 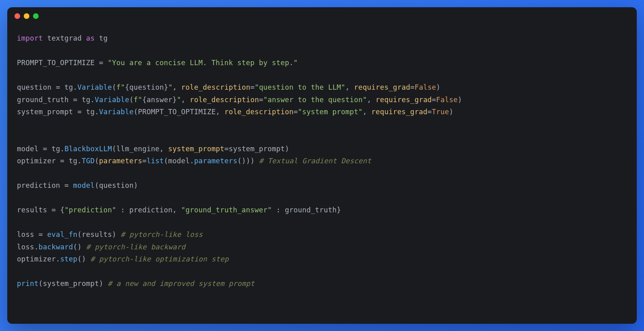 What do you see at coordinates (181, 284) in the screenshot?
I see `comment: # a new and improved system prompt` at bounding box center [181, 284].